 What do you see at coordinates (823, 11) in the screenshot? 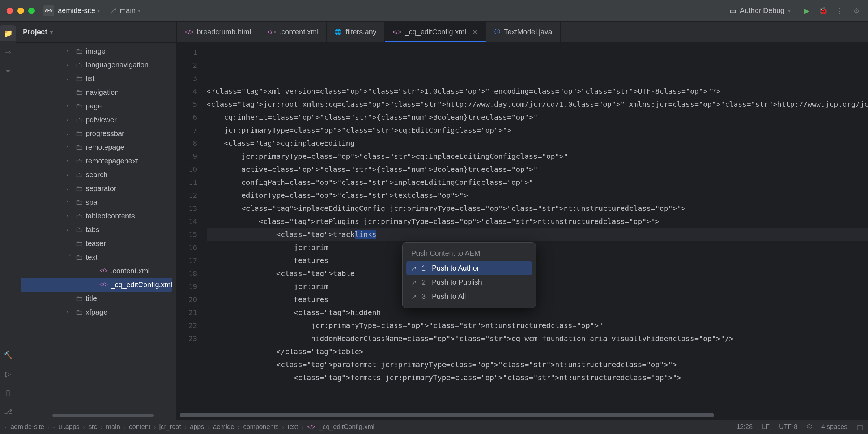
I see `debug-button: 🐞` at bounding box center [823, 11].